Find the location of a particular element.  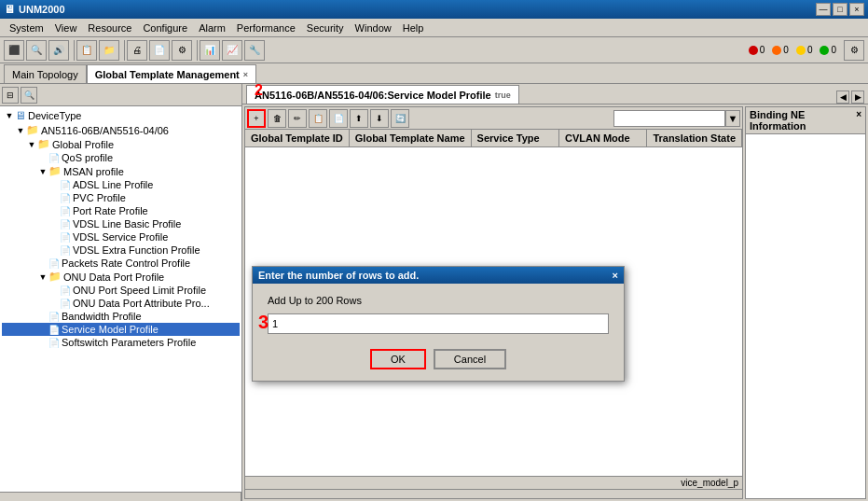

toolbar-btn-9: 📊 is located at coordinates (210, 50).